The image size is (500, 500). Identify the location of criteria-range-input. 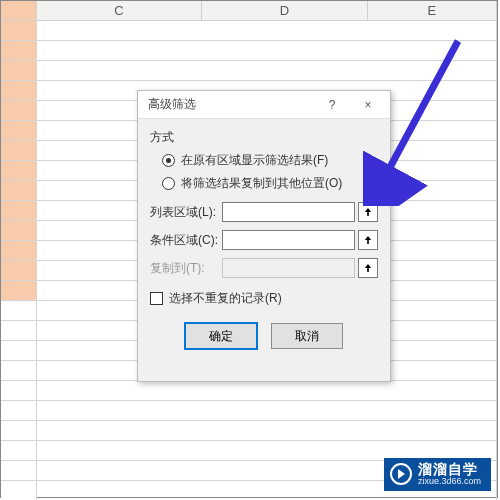
(288, 240).